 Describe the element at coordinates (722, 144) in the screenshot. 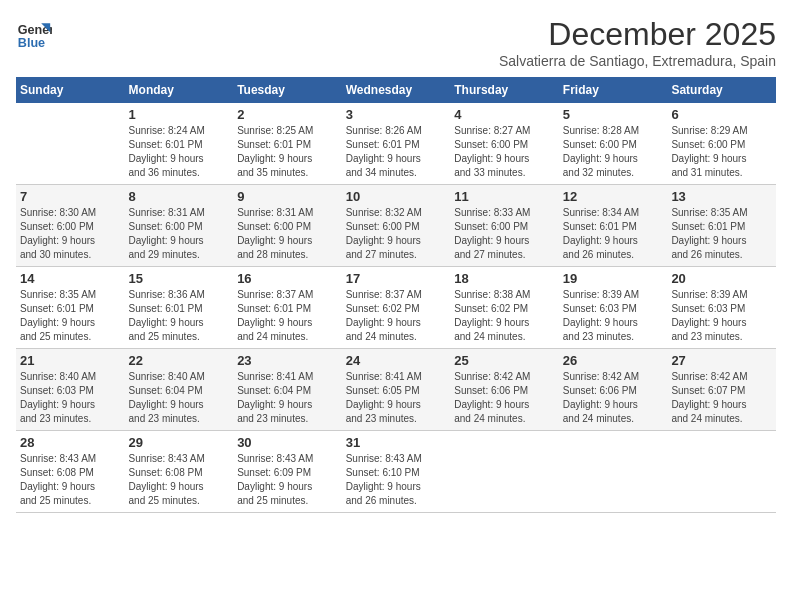

I see `calendar-cell: 6Sunrise: 8:29 AM Sunset: 6:00 PM Daylig…` at that location.